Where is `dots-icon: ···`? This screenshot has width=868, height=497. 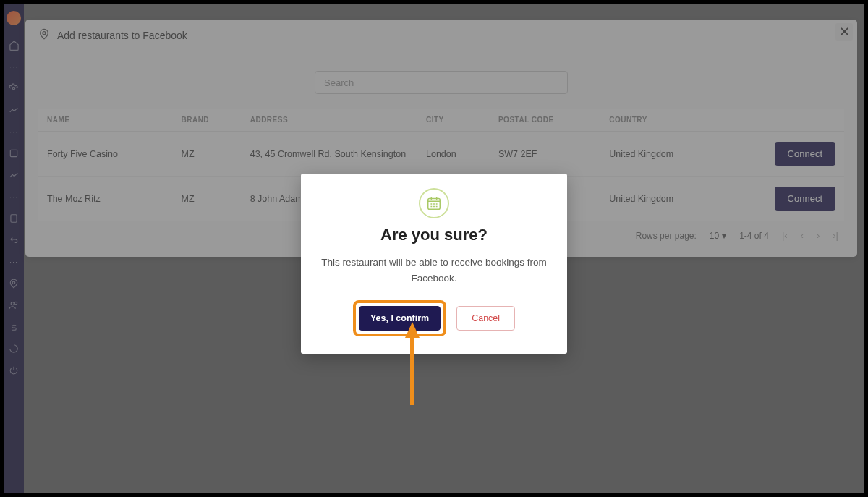
dots-icon: ··· is located at coordinates (14, 67).